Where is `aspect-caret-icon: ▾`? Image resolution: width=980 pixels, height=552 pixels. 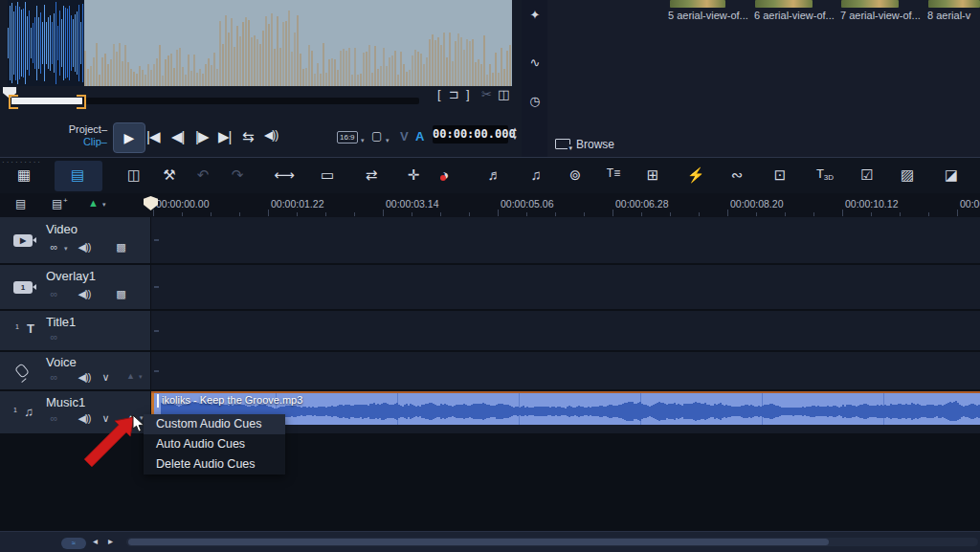
aspect-caret-icon: ▾ is located at coordinates (363, 141).